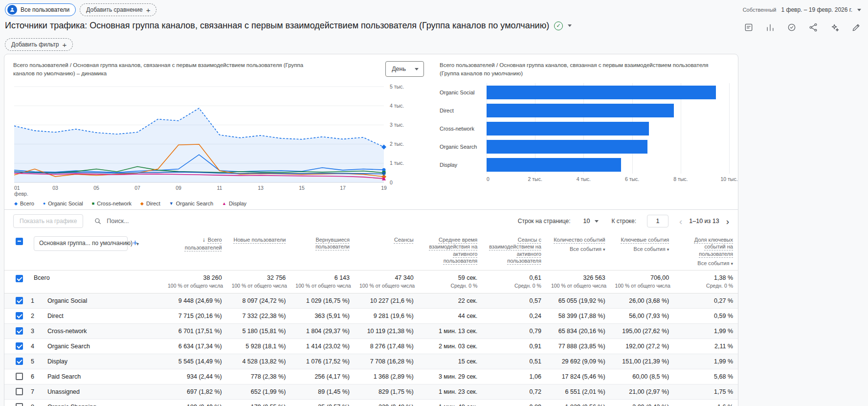 The width and height of the screenshot is (868, 406). What do you see at coordinates (681, 221) in the screenshot?
I see `previous-page-icon: ‹` at bounding box center [681, 221].